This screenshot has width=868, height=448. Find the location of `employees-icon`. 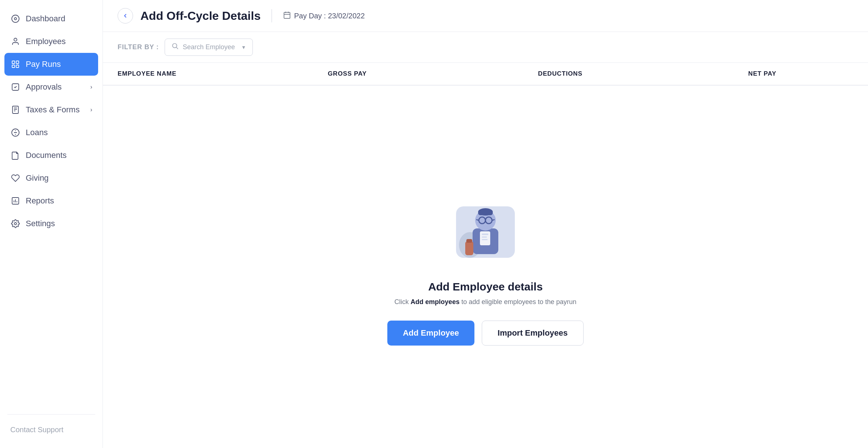

employees-icon is located at coordinates (15, 41).